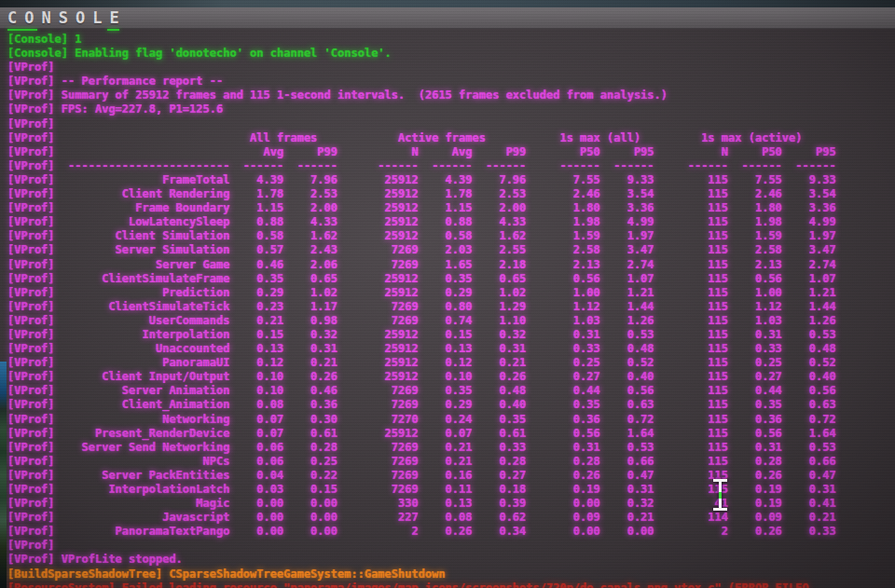 The height and width of the screenshot is (588, 895). Describe the element at coordinates (451, 559) in the screenshot. I see `console-line: [VProf] VProfLite stopped.` at that location.